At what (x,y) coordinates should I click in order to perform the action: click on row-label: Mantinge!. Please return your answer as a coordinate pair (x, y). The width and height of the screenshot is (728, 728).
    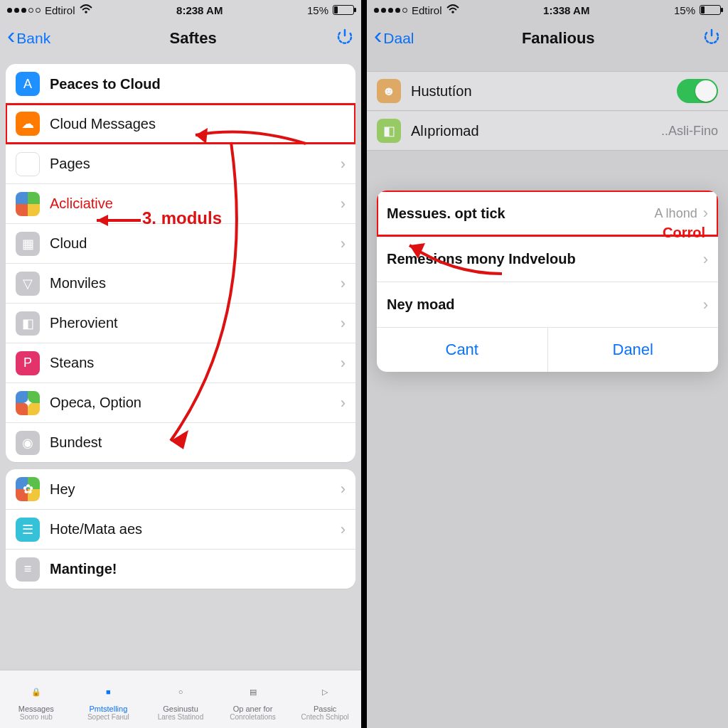
    Looking at the image, I should click on (198, 569).